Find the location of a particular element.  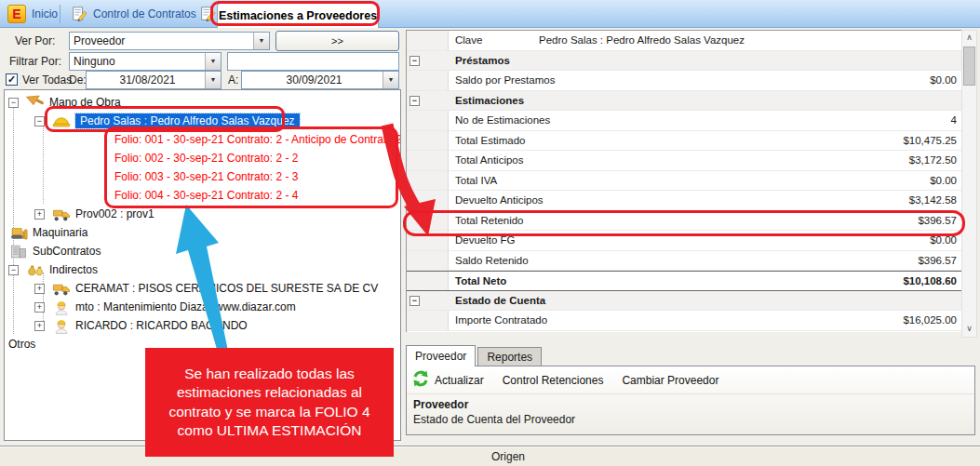

tree-item-label: Mano de Obra is located at coordinates (86, 102).